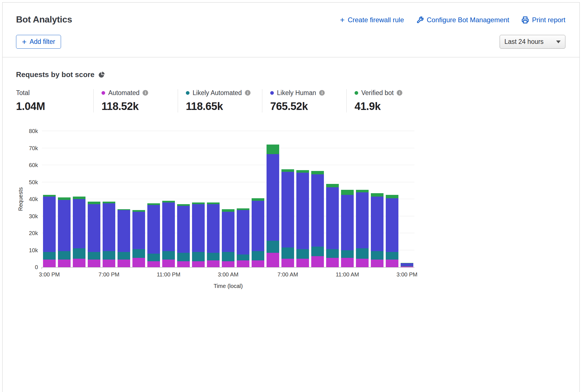 The image size is (582, 392). I want to click on stat-total: Total 1.04M, so click(55, 101).